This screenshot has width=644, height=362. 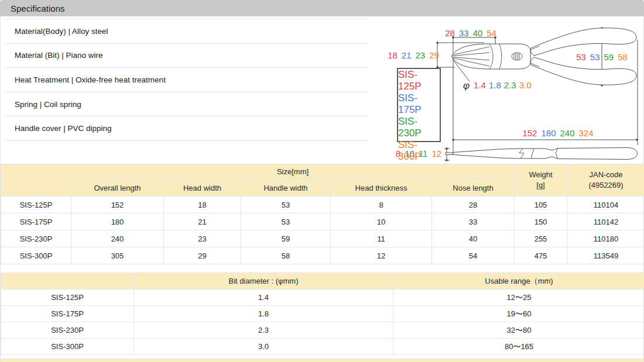 I want to click on spec-text: Material (Bit) | Piano wire, so click(x=59, y=55).